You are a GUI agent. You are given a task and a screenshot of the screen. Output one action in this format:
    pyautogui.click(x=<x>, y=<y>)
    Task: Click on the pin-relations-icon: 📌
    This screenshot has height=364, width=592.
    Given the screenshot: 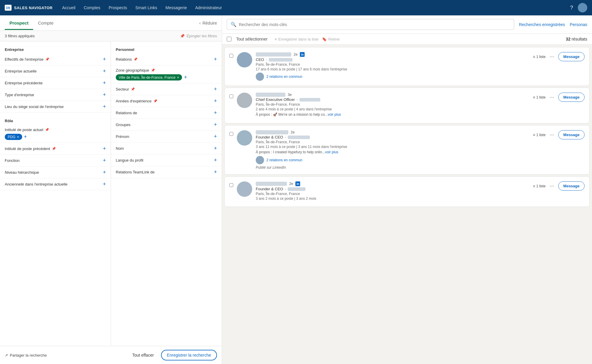 What is the action you would take?
    pyautogui.click(x=136, y=59)
    